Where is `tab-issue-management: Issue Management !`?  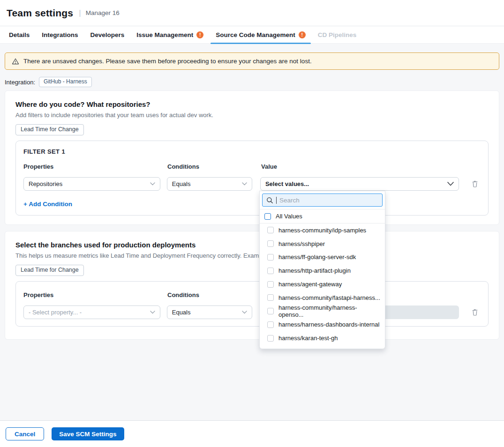
tab-issue-management: Issue Management ! is located at coordinates (170, 35).